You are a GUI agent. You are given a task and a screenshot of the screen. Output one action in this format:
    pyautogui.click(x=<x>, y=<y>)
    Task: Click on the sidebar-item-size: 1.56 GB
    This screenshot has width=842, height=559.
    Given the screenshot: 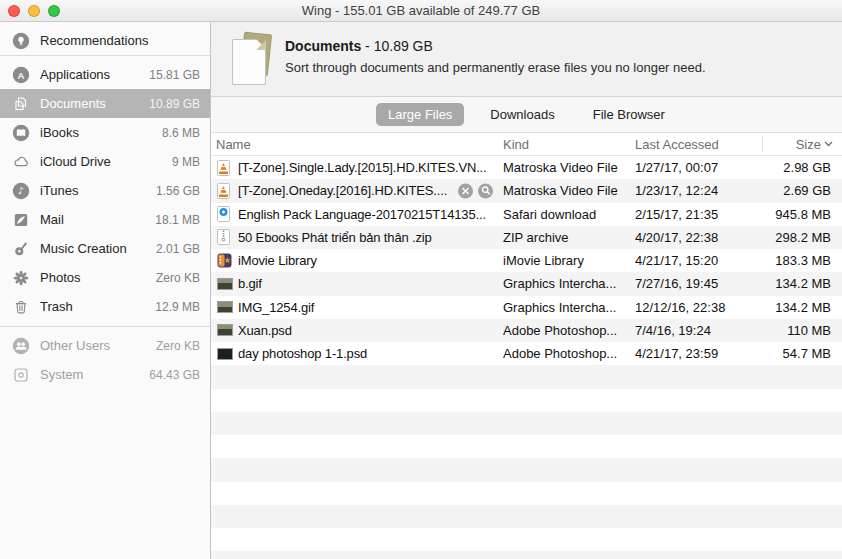 What is the action you would take?
    pyautogui.click(x=178, y=191)
    